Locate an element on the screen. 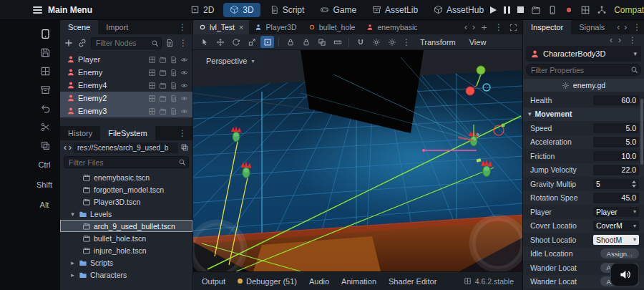 This screenshot has height=290, width=644. property-value-field: Player▾ is located at coordinates (616, 212).